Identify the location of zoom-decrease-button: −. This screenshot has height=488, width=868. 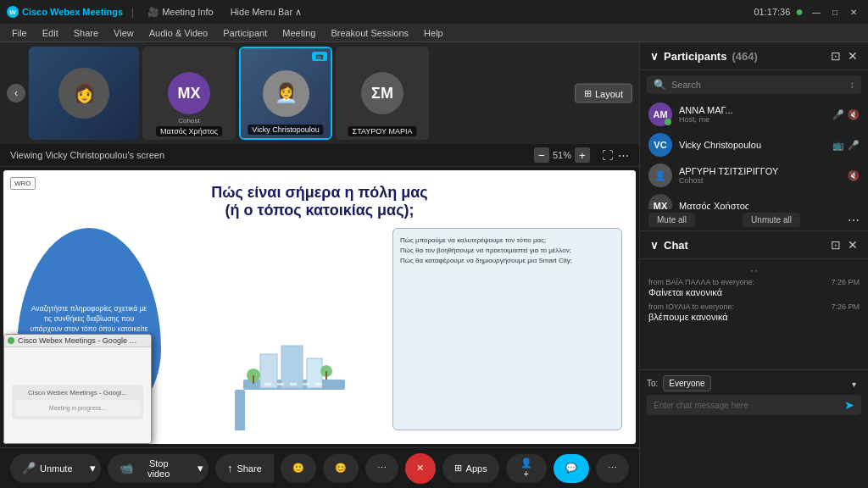
(542, 155).